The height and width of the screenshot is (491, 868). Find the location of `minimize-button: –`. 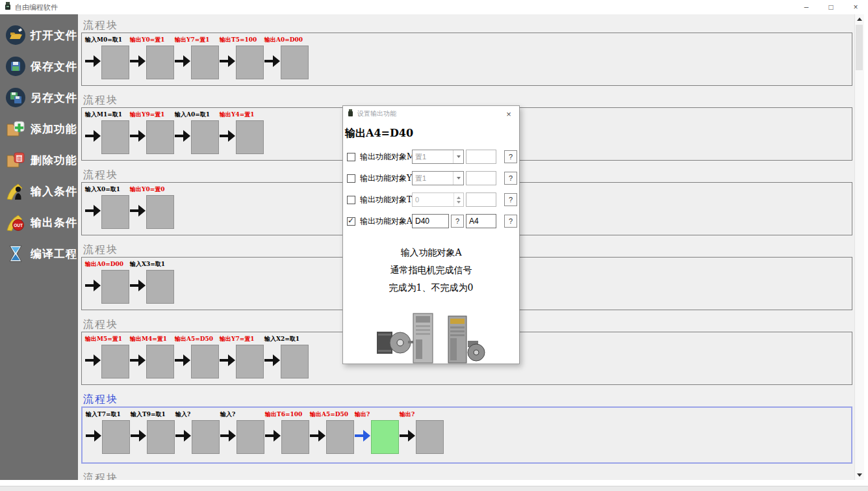

minimize-button: – is located at coordinates (806, 7).